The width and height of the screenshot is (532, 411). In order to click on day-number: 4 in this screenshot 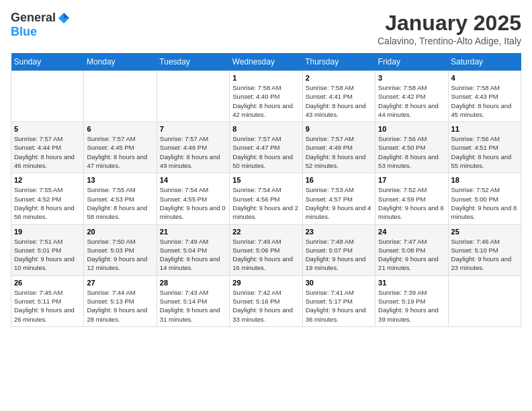, I will do `click(485, 78)`.